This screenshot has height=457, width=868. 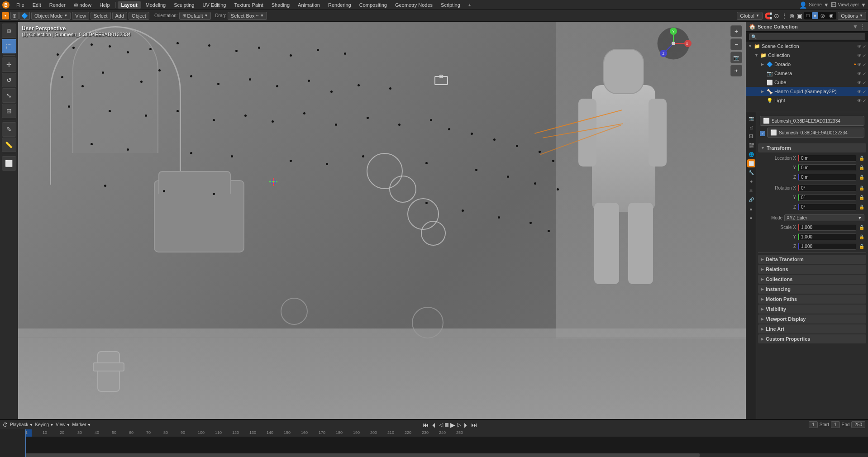 I want to click on cube-select-icon: ✓, so click(x=864, y=82).